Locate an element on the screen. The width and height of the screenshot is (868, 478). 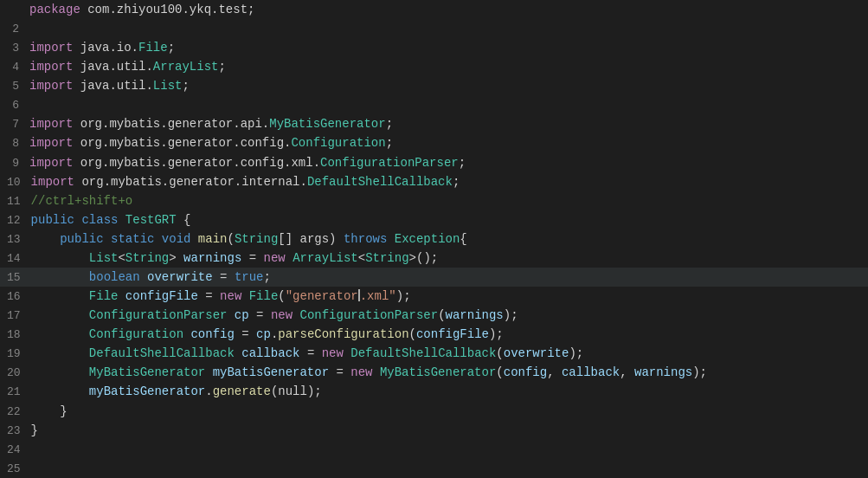
line-number: 4 is located at coordinates (13, 68).